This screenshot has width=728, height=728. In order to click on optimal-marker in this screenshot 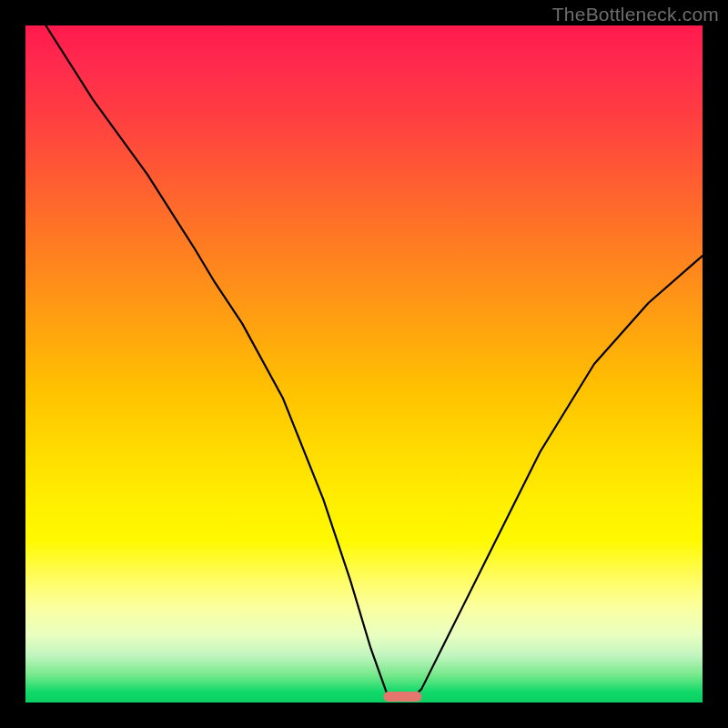, I will do `click(403, 697)`.